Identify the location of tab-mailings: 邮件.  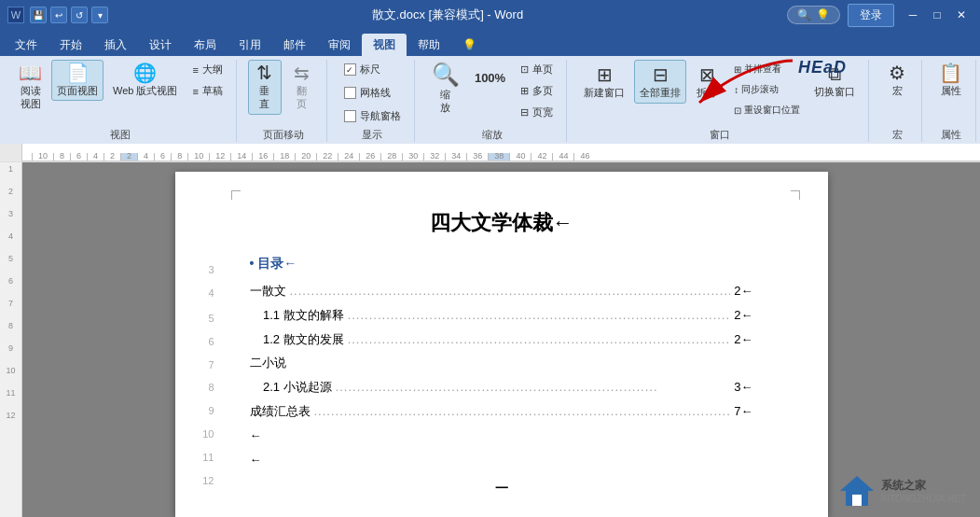
(295, 45).